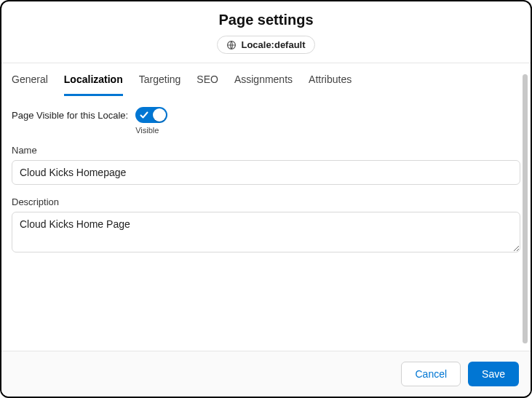 This screenshot has width=532, height=398. Describe the element at coordinates (159, 115) in the screenshot. I see `toggle-knob` at that location.